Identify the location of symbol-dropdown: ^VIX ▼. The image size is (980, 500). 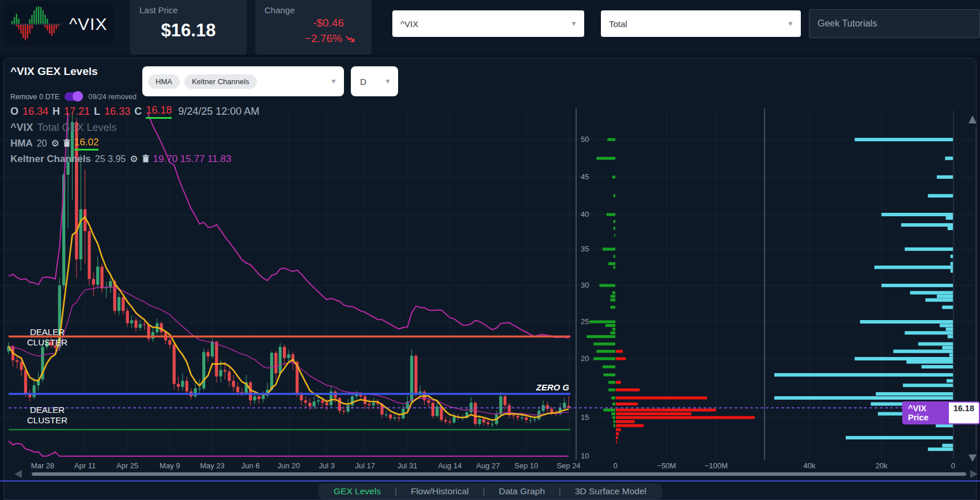
(489, 24).